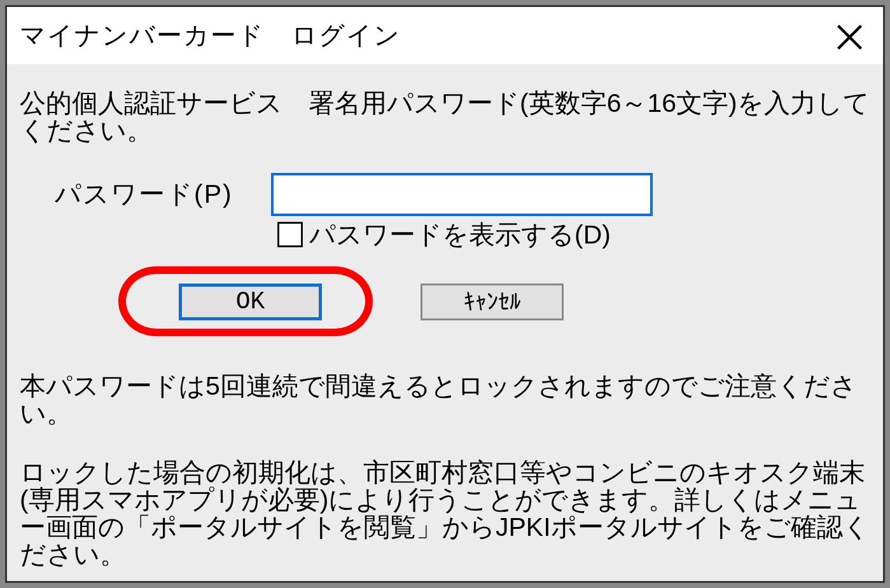 The width and height of the screenshot is (890, 588). I want to click on dialog-title: マイナンバーカード ログイン, so click(210, 36).